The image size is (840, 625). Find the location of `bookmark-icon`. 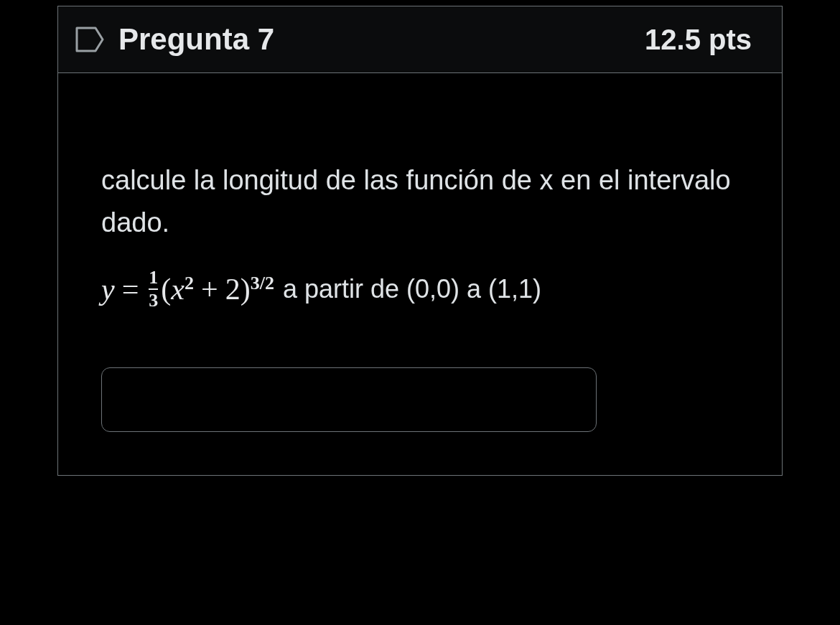

bookmark-icon is located at coordinates (90, 39).